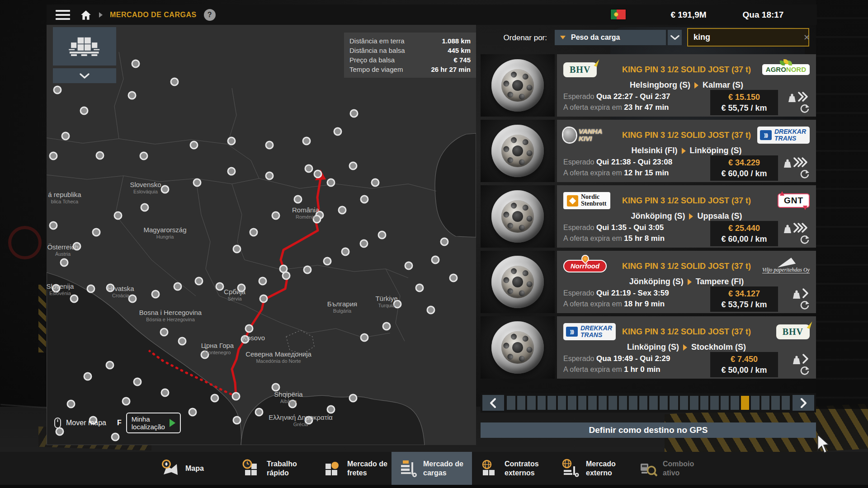 Image resolution: width=868 pixels, height=488 pixels. What do you see at coordinates (85, 76) in the screenshot?
I see `collapse-button` at bounding box center [85, 76].